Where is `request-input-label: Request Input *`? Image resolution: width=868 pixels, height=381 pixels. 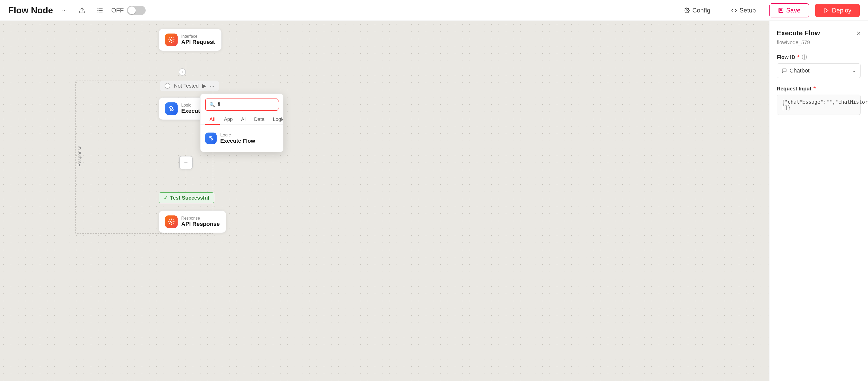
request-input-label: Request Input * is located at coordinates (819, 89).